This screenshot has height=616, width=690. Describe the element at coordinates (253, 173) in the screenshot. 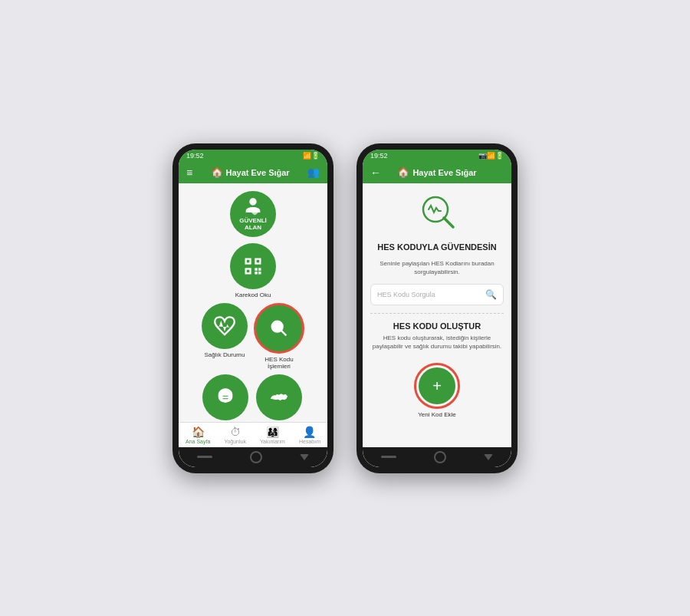

I see `app-header-1: ≡ 🏠 Hayat Eve Sığar 👥` at that location.